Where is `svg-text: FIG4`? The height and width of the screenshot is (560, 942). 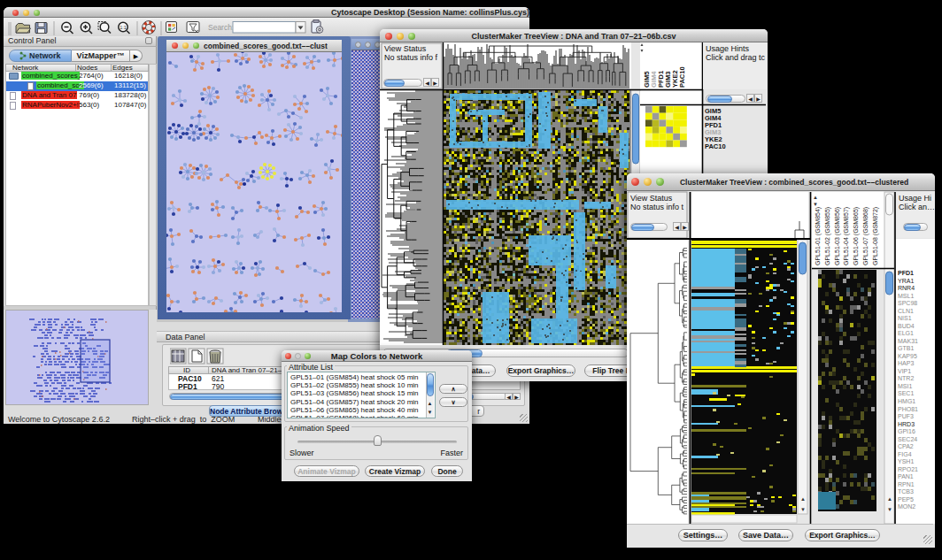 svg-text: FIG4 is located at coordinates (905, 455).